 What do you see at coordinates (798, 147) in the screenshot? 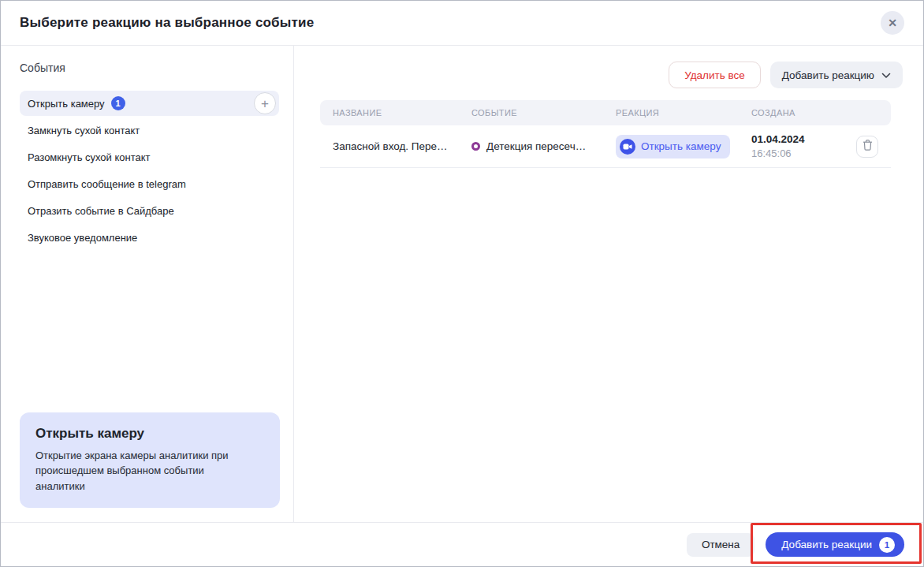
I see `created-cell: 01.04.2024 16:45:06` at bounding box center [798, 147].